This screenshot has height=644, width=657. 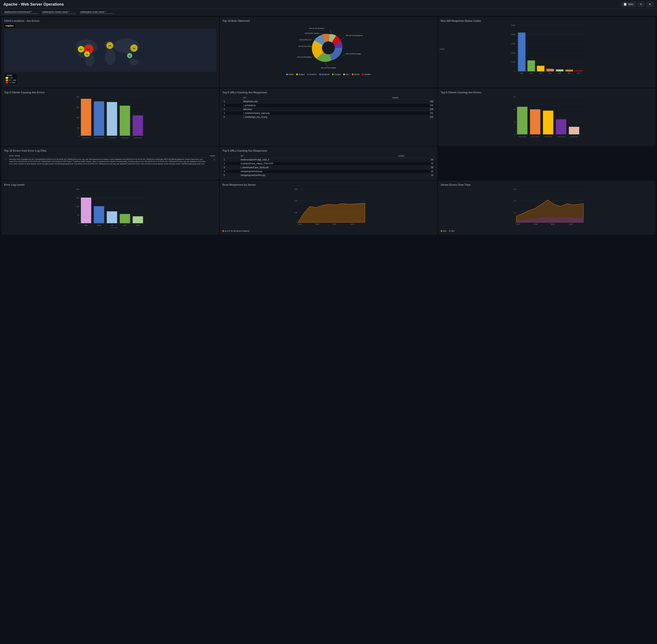 I want to click on row-num: 2, so click(x=232, y=106).